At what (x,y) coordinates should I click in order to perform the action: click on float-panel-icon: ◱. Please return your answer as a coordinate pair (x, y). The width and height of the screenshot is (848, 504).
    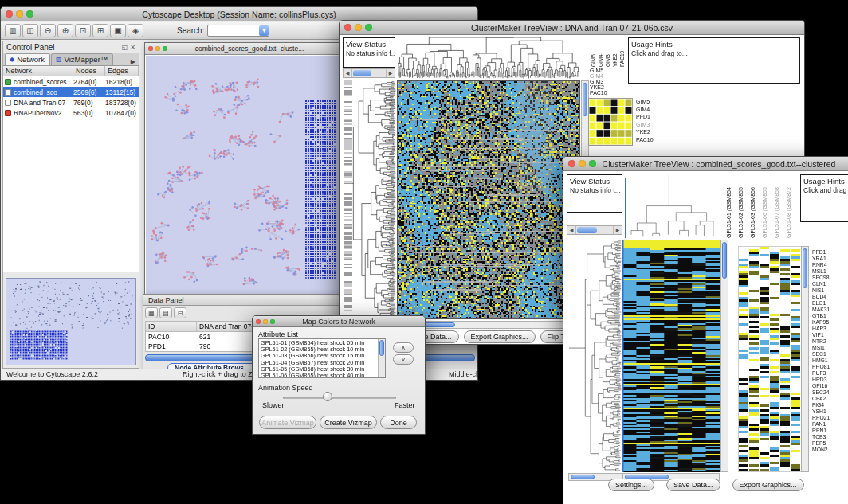
    Looking at the image, I should click on (125, 48).